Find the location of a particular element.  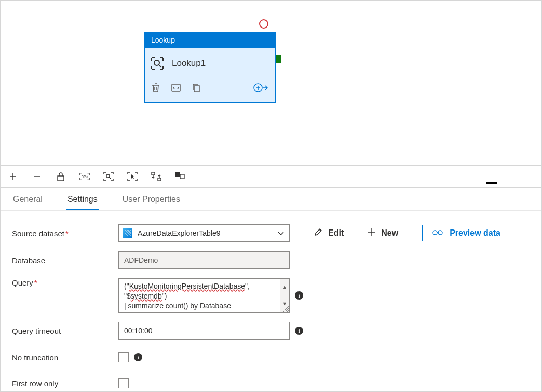

minimap-icon is located at coordinates (180, 177).